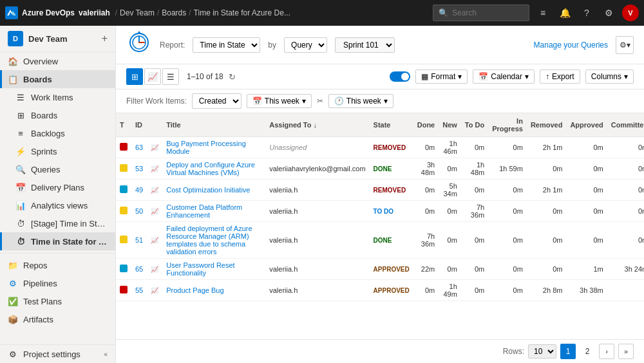 This screenshot has height=363, width=644. What do you see at coordinates (209, 240) in the screenshot?
I see `item-title: Failed deployment of Azure Resource Mana…` at bounding box center [209, 240].